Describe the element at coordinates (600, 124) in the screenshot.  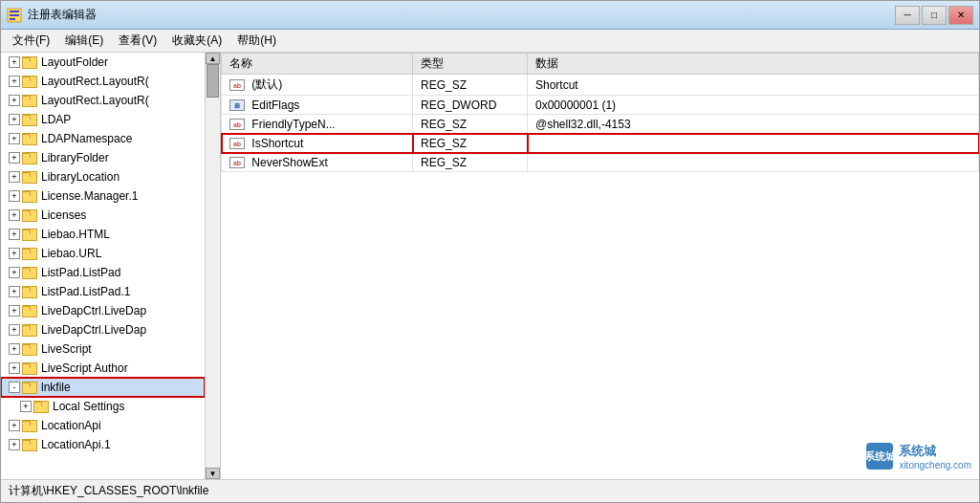
I see `table-row: ab FriendlyTypeN... REG_SZ @shell32.dll,…` at that location.